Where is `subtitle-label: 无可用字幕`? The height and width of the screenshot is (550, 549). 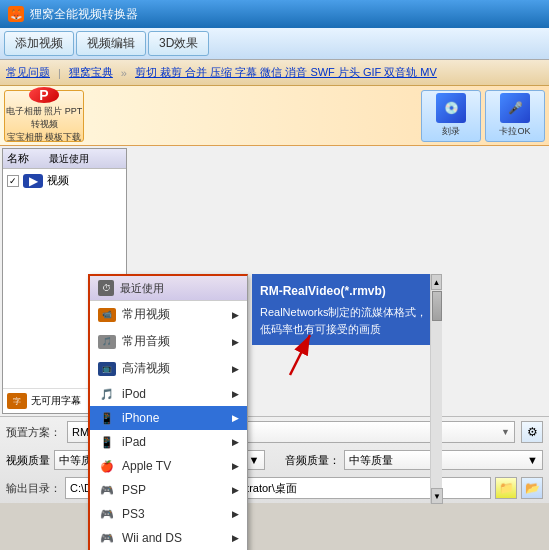
subtitle-label: 无可用字幕 is located at coordinates (56, 401).